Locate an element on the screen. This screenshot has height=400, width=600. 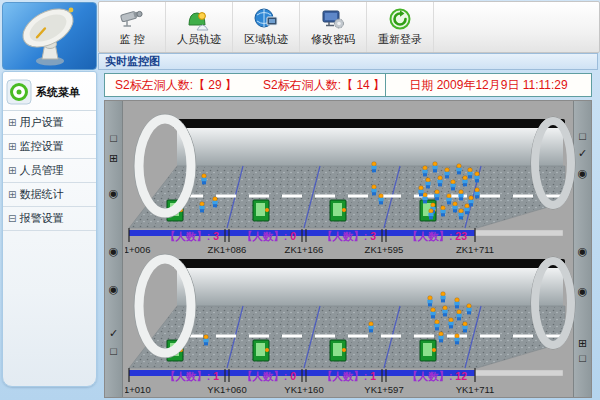
sidebar-item-alarm-settings: ⊟报警设置 is located at coordinates (50, 219).